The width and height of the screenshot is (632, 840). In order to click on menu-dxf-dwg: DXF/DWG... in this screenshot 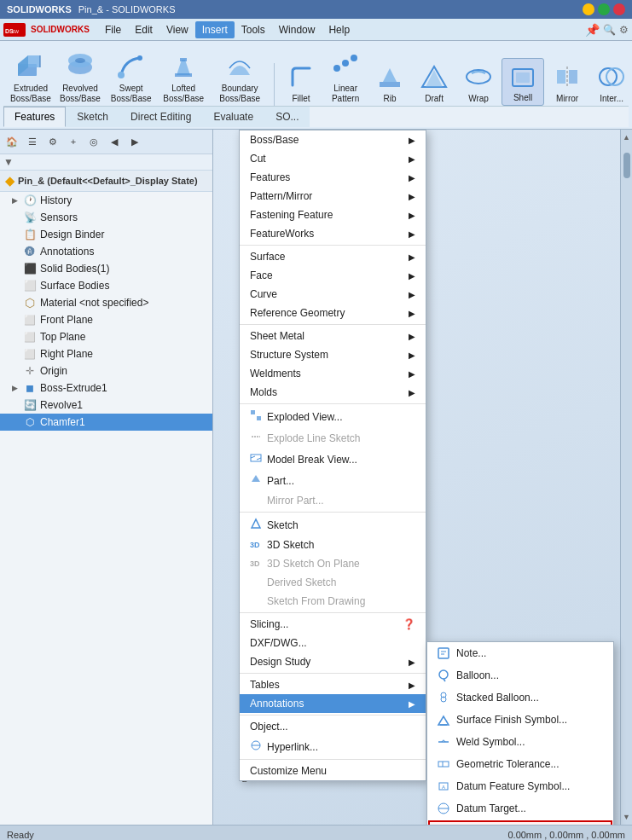, I will do `click(333, 643)`.